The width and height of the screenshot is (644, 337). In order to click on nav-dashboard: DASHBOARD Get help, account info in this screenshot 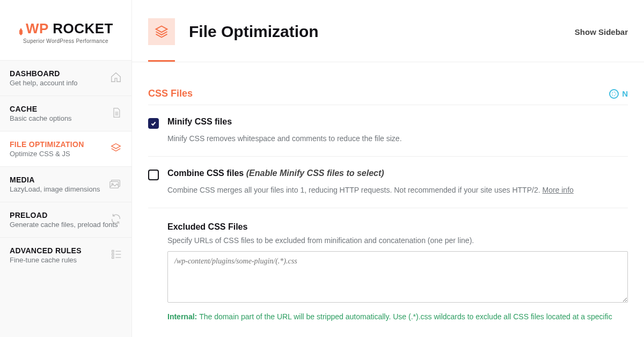, I will do `click(65, 78)`.